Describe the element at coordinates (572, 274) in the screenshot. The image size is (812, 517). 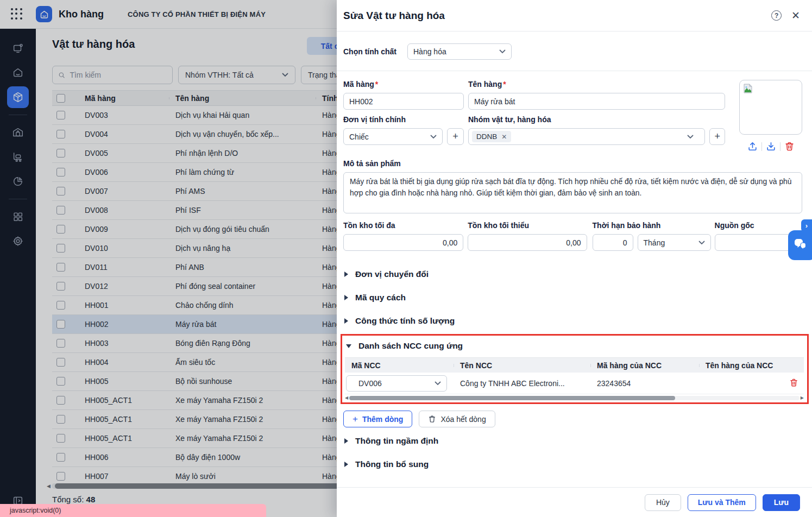
I see `accordion-section: Đơn vị chuyển đổi` at that location.